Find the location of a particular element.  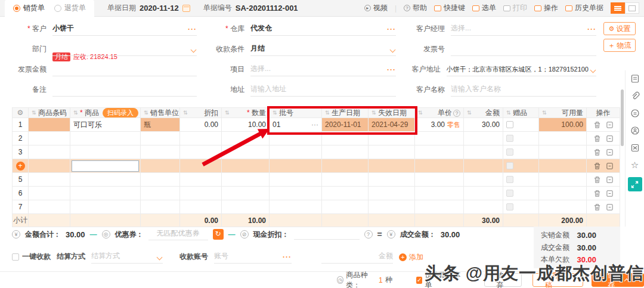

cell-unit: 瓶 is located at coordinates (160, 125).